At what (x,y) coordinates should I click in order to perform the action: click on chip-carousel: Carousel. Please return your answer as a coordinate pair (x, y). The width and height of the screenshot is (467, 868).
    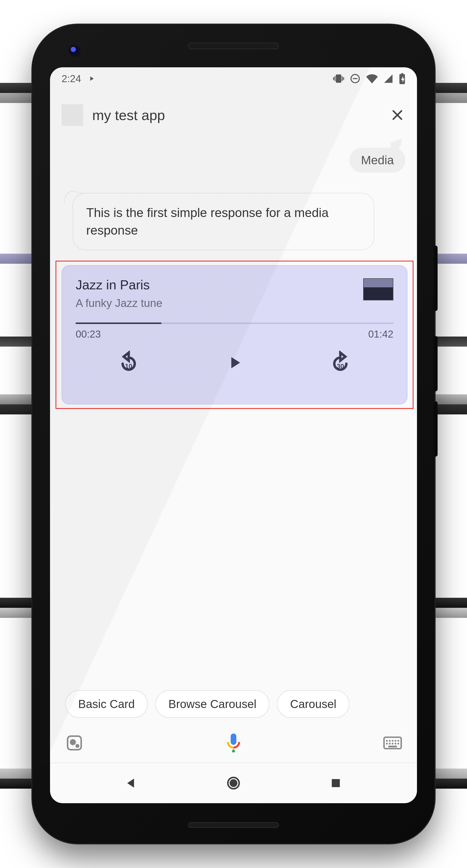
    Looking at the image, I should click on (313, 704).